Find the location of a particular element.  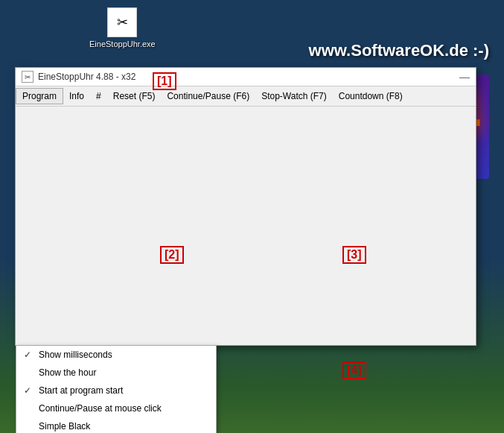

title-icon: ✂ is located at coordinates (28, 77).